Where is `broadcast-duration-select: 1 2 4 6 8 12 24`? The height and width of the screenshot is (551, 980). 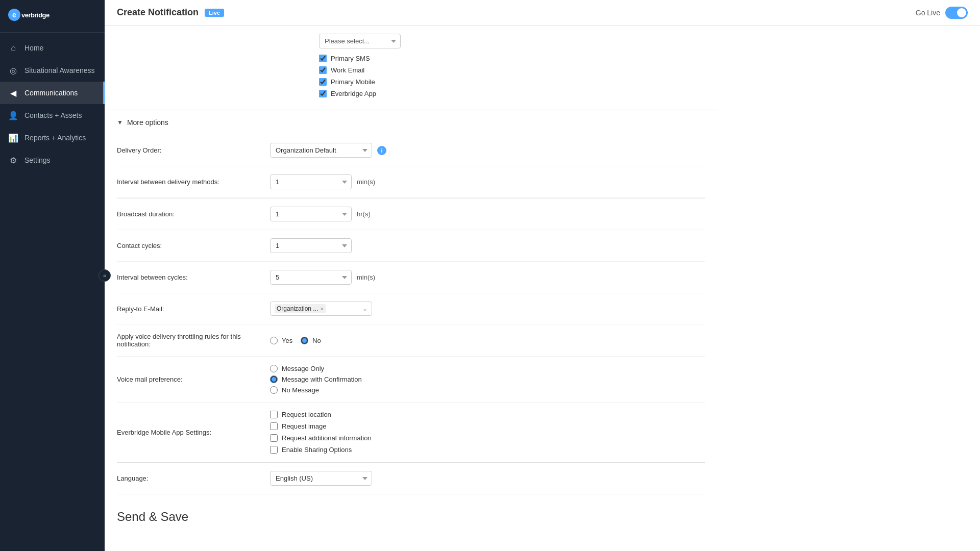 broadcast-duration-select: 1 2 4 6 8 12 24 is located at coordinates (311, 214).